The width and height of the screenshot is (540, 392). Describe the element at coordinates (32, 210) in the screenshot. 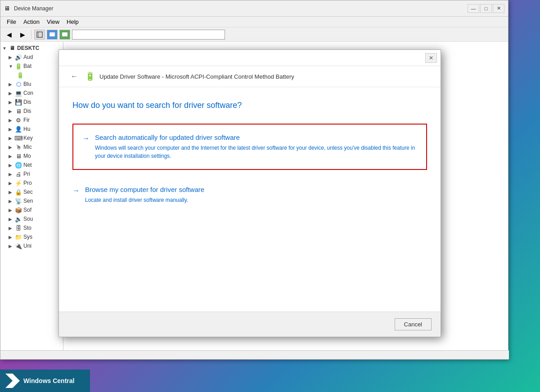

I see `list-item: ▶ 📦 Sof` at that location.